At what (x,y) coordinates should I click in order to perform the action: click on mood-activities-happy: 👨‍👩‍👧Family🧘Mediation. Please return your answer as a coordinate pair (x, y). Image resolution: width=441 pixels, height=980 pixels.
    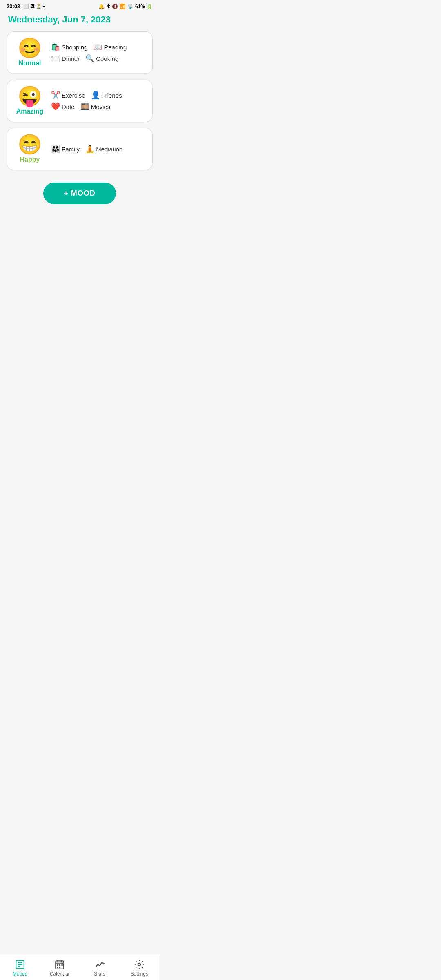
    Looking at the image, I should click on (98, 149).